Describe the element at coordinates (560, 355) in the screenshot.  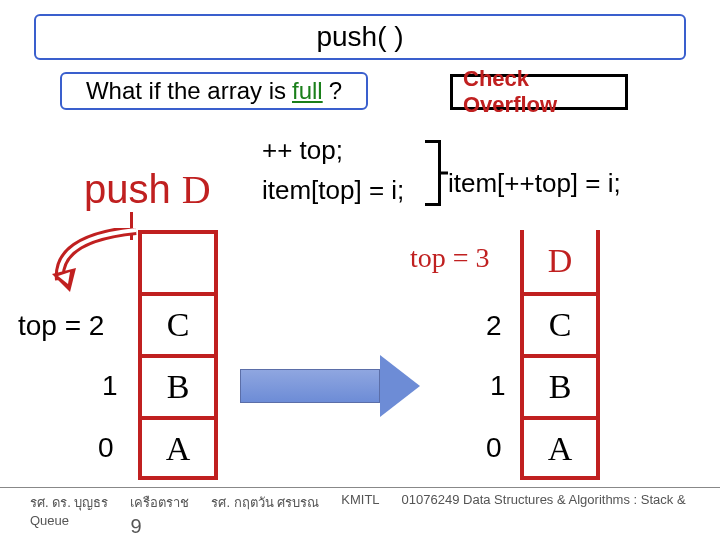
I see `stack-after: D C B A` at that location.